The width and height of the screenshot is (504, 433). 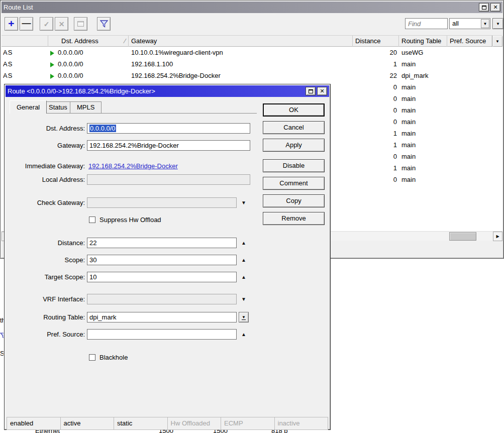 I want to click on scroll-right-button: ▶, so click(x=497, y=236).